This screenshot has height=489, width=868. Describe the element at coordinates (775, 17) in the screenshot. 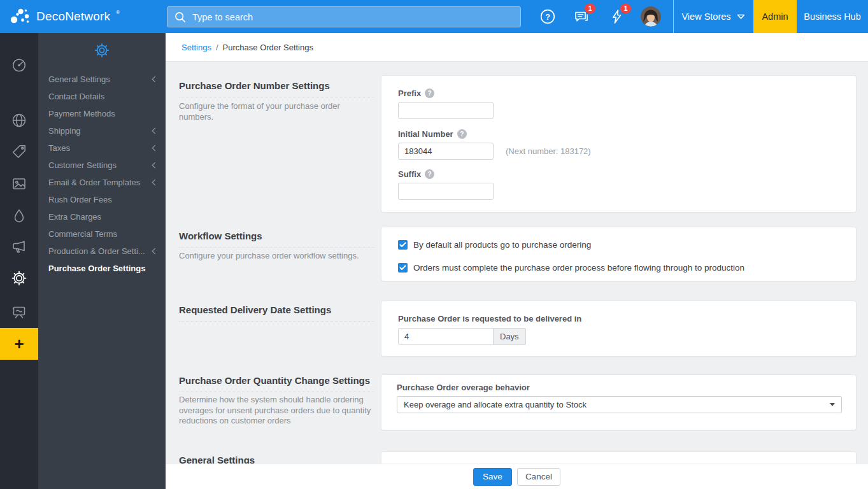

I see `tab-admin: Admin` at that location.